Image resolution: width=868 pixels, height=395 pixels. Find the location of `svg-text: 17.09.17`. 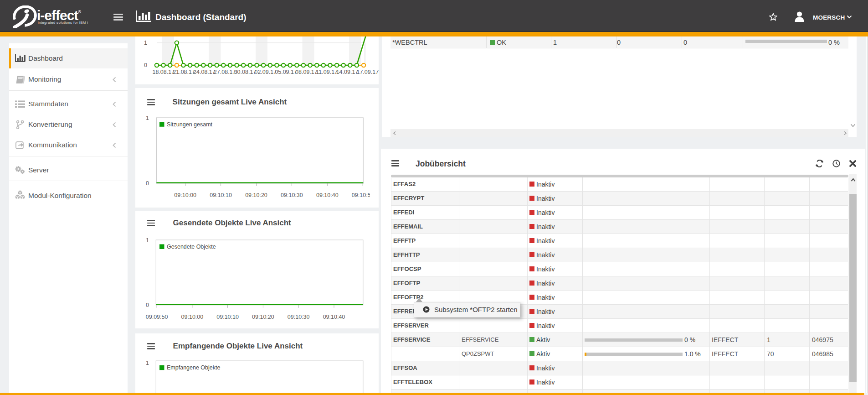

svg-text: 17.09.17 is located at coordinates (367, 72).